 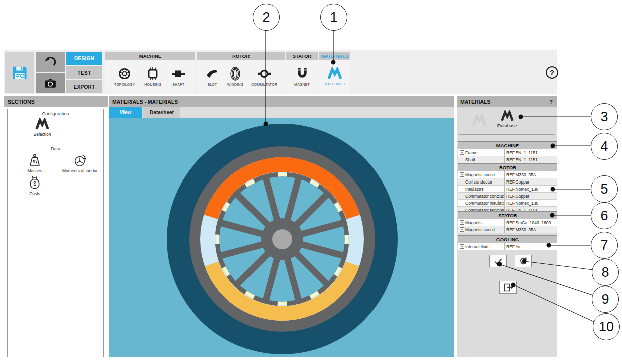 What do you see at coordinates (335, 76) in the screenshot?
I see `materials-button: MATERIALS` at bounding box center [335, 76].